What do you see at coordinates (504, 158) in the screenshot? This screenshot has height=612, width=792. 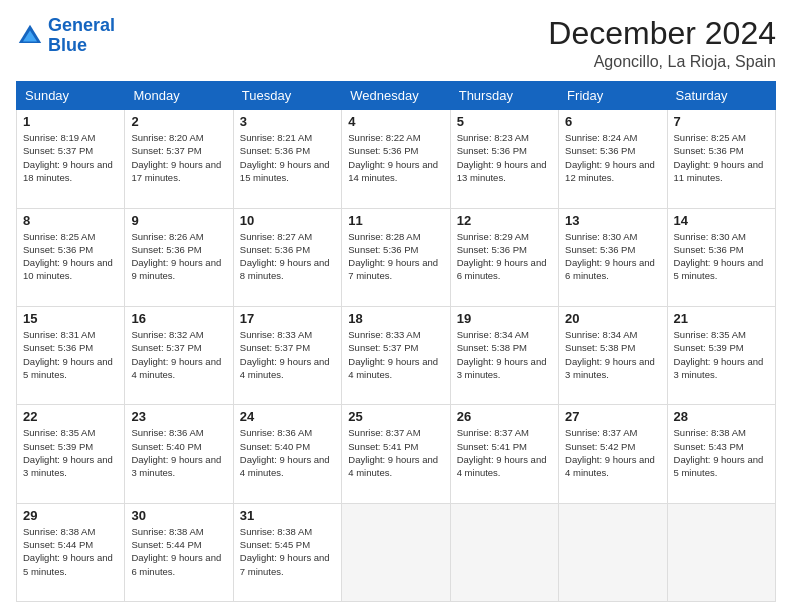 I see `day-info: Sunrise: 8:23 AM Sunset: 5:36 PM Dayligh…` at bounding box center [504, 158].